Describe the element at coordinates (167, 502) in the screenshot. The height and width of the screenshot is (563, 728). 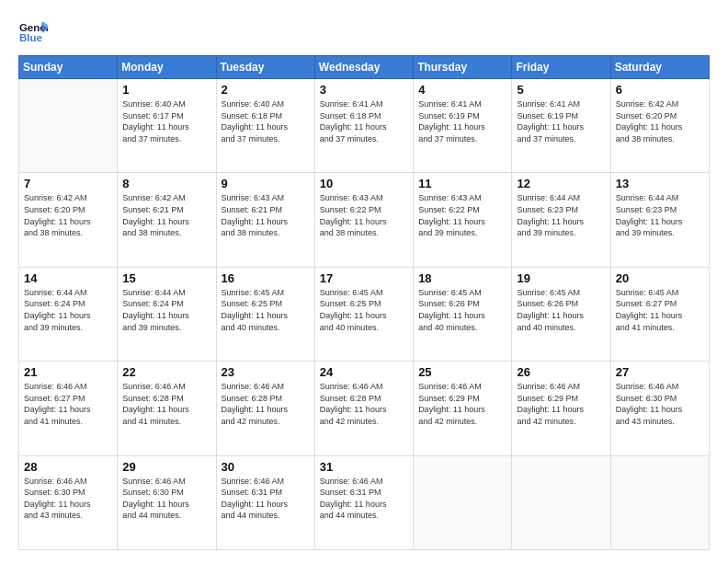
I see `calendar-cell: 29Sunrise: 6:46 AM Sunset: 6:30 PM Dayli…` at that location.